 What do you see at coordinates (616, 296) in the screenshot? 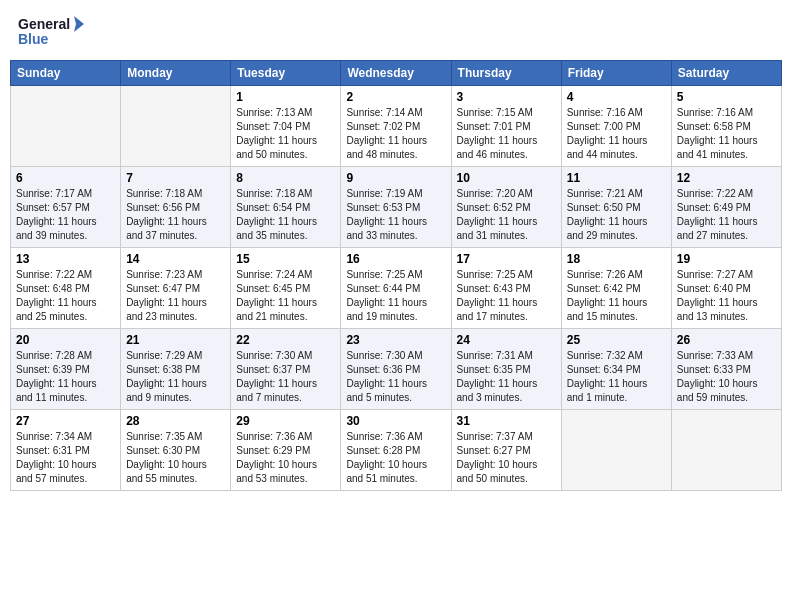
I see `day-info: Sunrise: 7:26 AM Sunset: 6:42 PM Dayligh…` at bounding box center [616, 296].